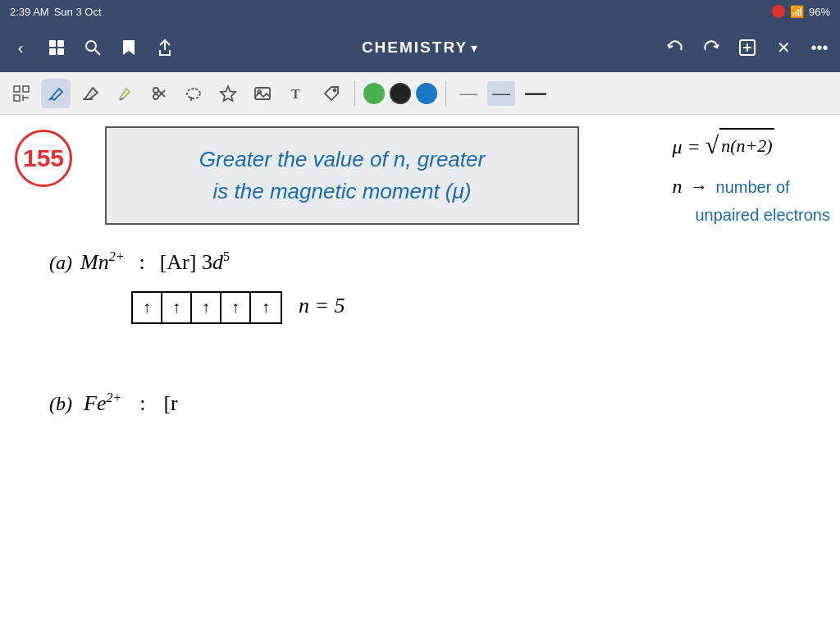 This screenshot has height=630, width=840. I want to click on search-button, so click(93, 48).